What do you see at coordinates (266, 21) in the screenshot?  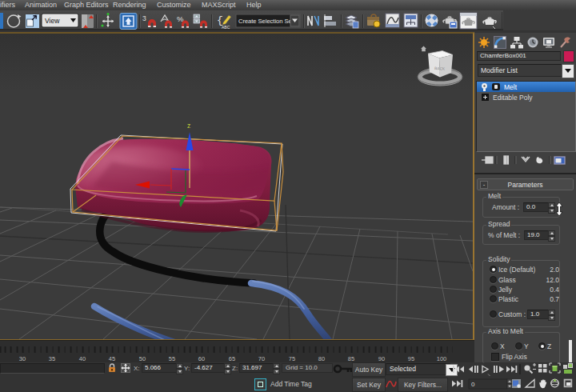 I see `svg-text: Create Selection Se` at bounding box center [266, 21].